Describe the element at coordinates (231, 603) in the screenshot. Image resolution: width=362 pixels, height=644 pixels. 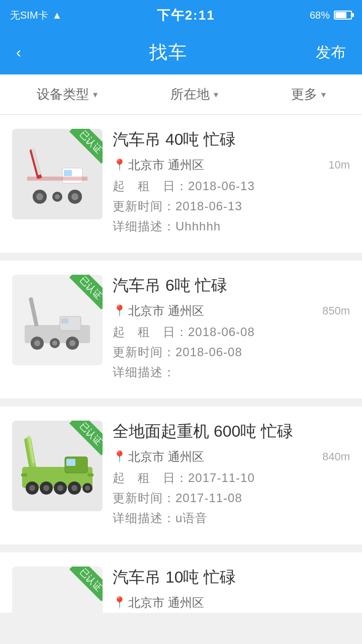
I see `card-location-row: 📍 北京市 通州区` at that location.